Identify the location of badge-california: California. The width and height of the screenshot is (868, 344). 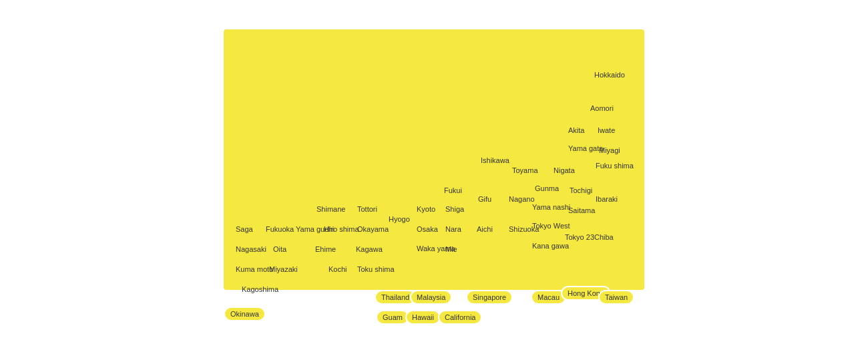
(460, 317).